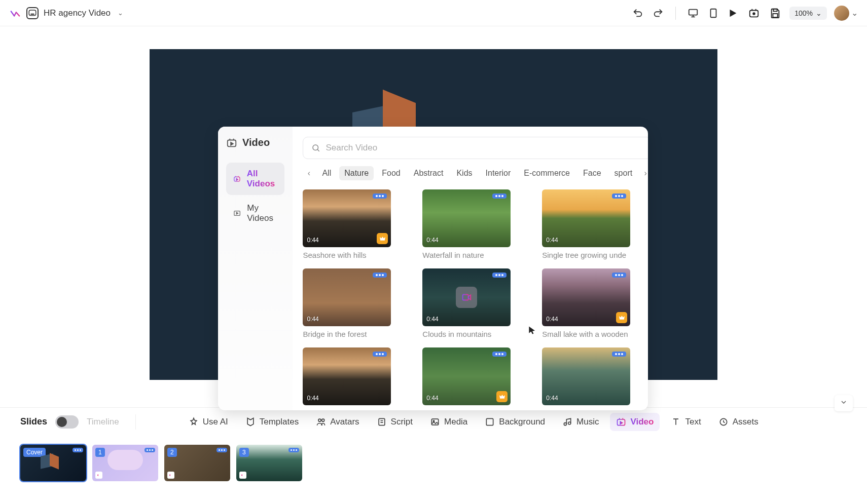 The height and width of the screenshot is (504, 867). What do you see at coordinates (733, 13) in the screenshot?
I see `play-button` at bounding box center [733, 13].